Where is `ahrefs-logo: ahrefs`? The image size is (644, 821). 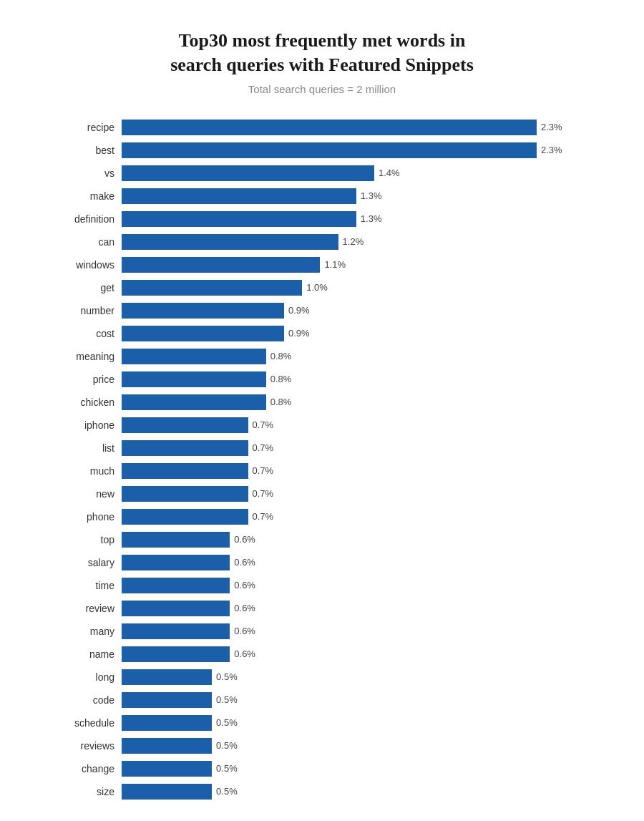 ahrefs-logo: ahrefs is located at coordinates (605, 820).